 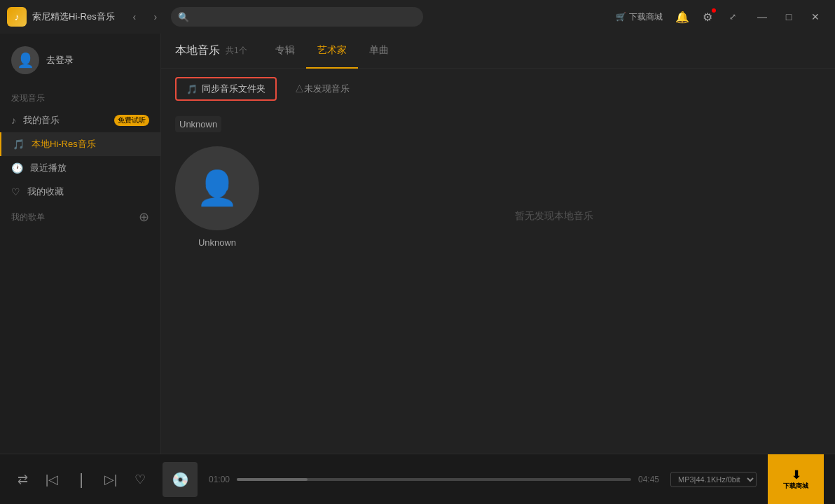 I want to click on nav-arrows: ‹ ›, so click(x=145, y=17).